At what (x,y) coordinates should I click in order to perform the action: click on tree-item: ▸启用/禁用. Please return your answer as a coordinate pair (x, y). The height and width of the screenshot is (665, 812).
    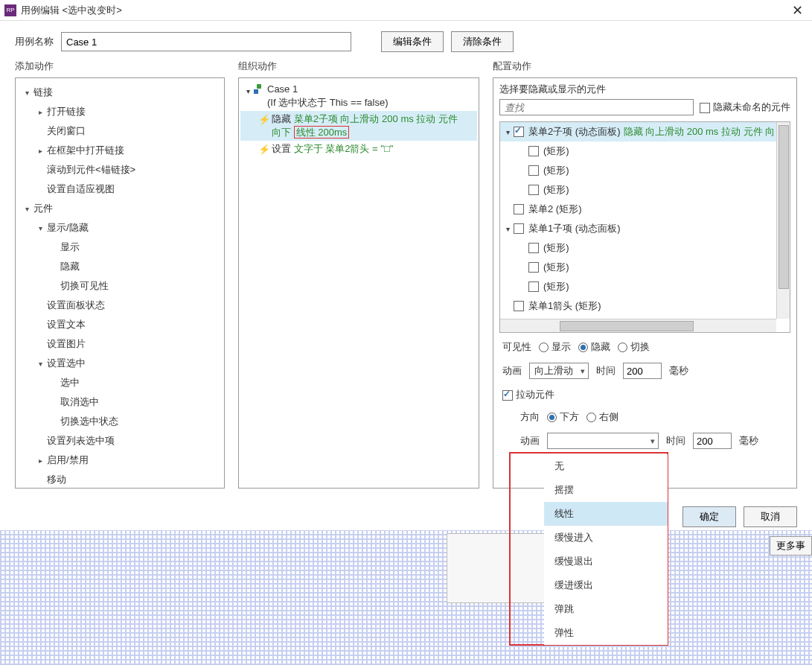
    Looking at the image, I should click on (120, 460).